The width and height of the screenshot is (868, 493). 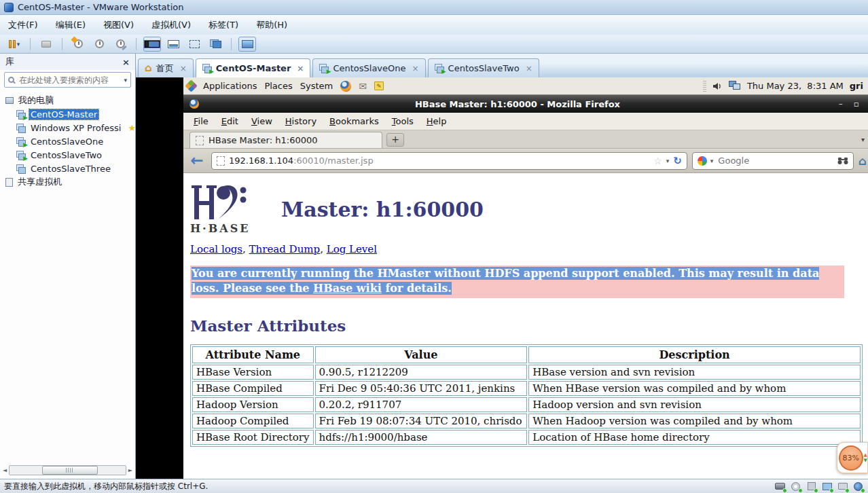 I want to click on vmware-title-bar: CentOS-Master - VMware Workstation, so click(x=434, y=7).